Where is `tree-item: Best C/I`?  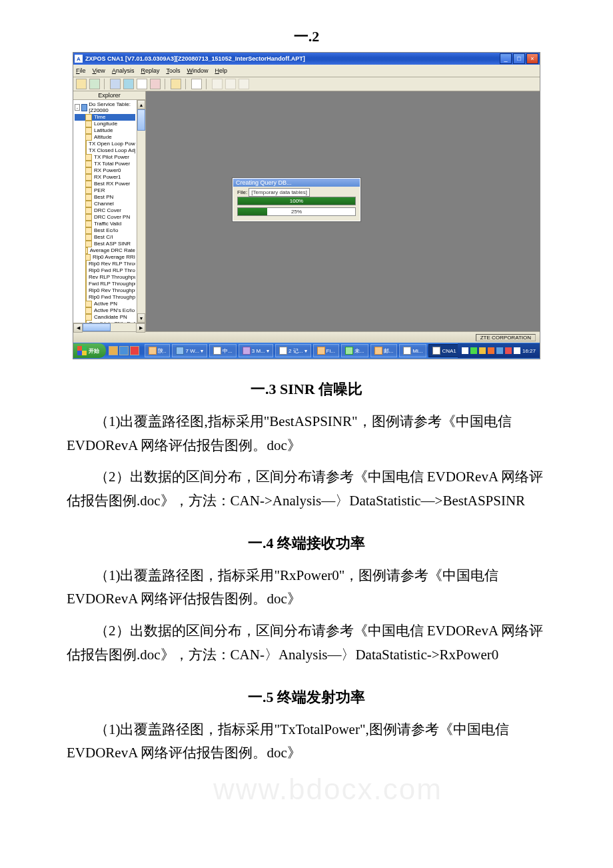 tree-item: Best C/I is located at coordinates (105, 237).